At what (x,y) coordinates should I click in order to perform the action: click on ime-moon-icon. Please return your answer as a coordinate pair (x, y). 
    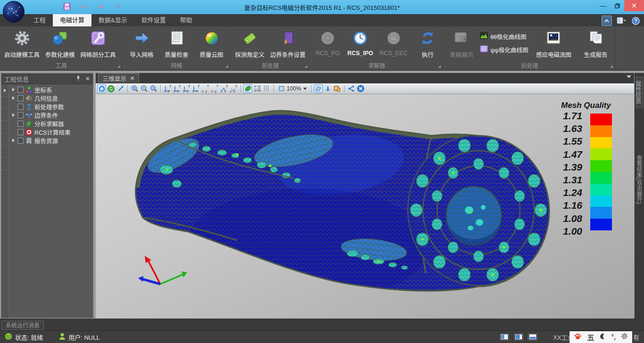
    Looking at the image, I should click on (603, 337).